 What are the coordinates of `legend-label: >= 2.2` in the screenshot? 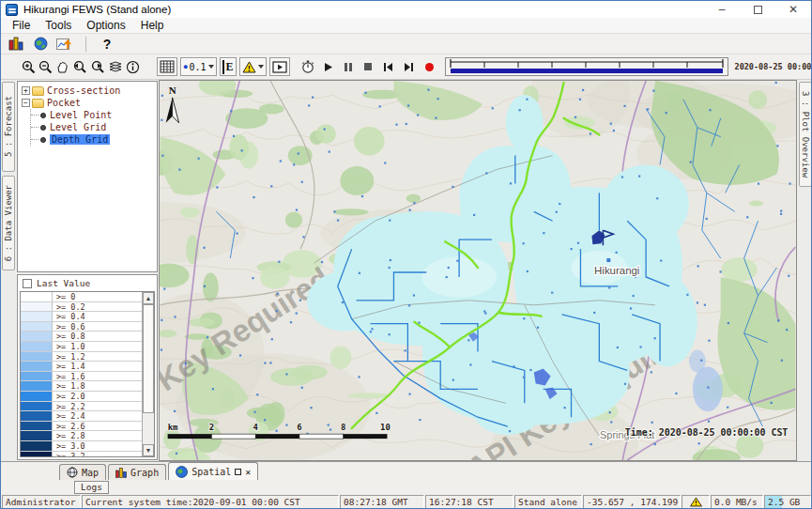 It's located at (69, 407).